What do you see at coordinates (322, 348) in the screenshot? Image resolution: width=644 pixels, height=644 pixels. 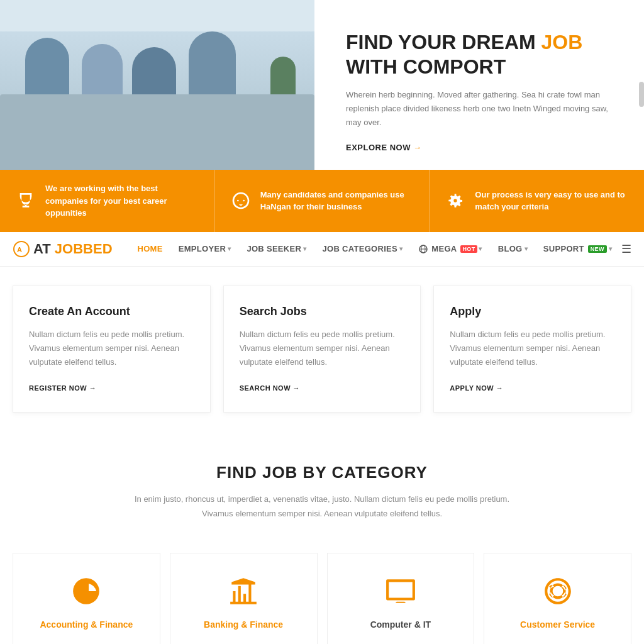 I see `step-desc-2: Nullam dictum felis eu pede mollis preti…` at bounding box center [322, 348].